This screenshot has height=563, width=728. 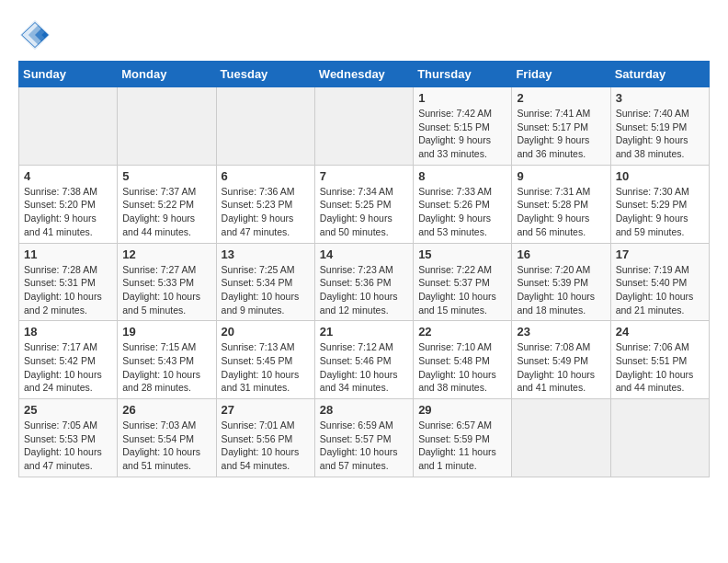 I want to click on calendar-week-row: 4Sunrise: 7:38 AM Sunset: 5:20 PM Daylig…, so click(x=364, y=204).